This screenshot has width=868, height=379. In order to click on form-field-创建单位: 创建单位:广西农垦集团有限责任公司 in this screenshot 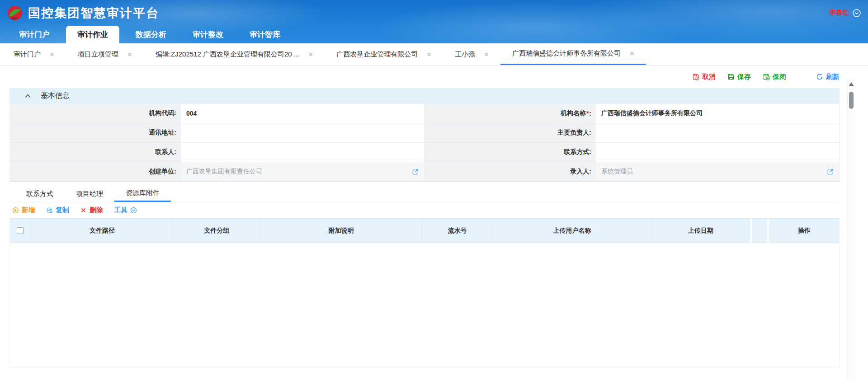, I will do `click(217, 172)`.